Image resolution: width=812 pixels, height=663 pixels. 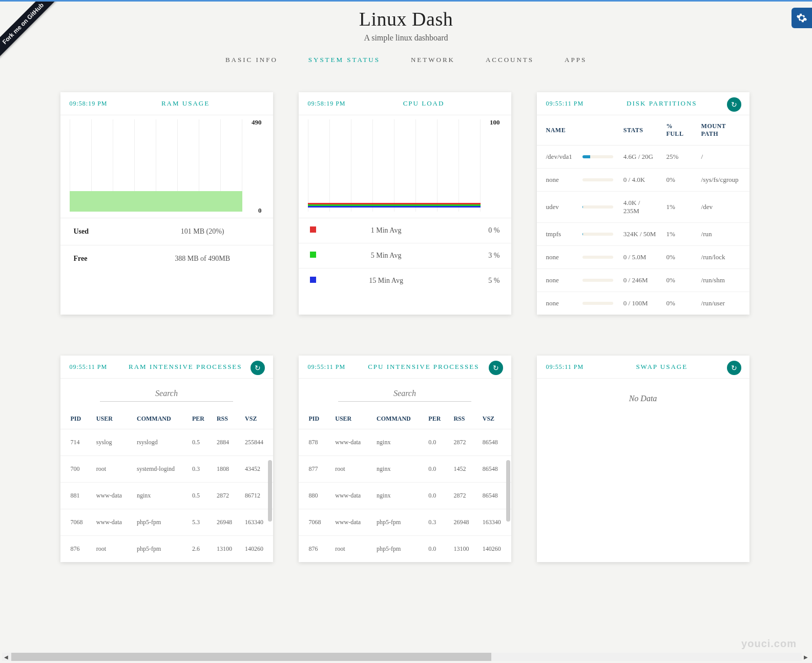 I want to click on ram-chart: 490 0, so click(x=167, y=167).